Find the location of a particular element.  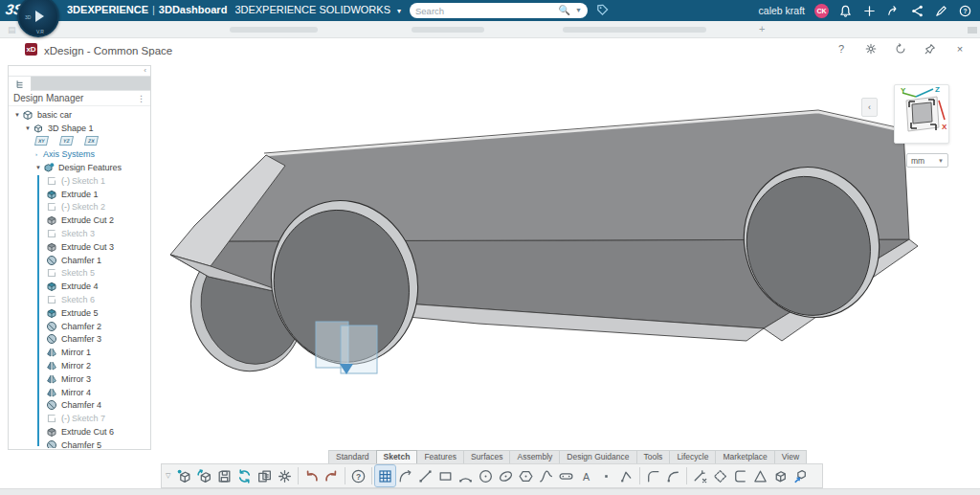

collapse-right-panel-button: ‹ is located at coordinates (869, 107).